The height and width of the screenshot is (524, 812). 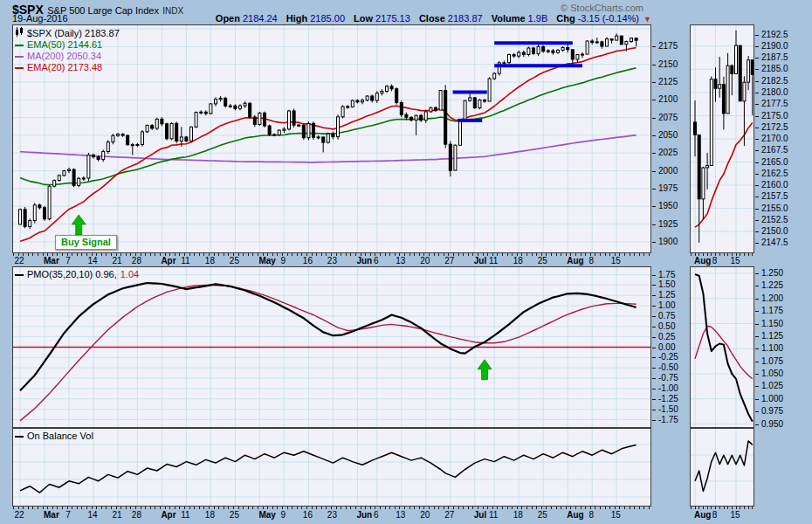 What do you see at coordinates (260, 18) in the screenshot?
I see `open-value: 2184.24` at bounding box center [260, 18].